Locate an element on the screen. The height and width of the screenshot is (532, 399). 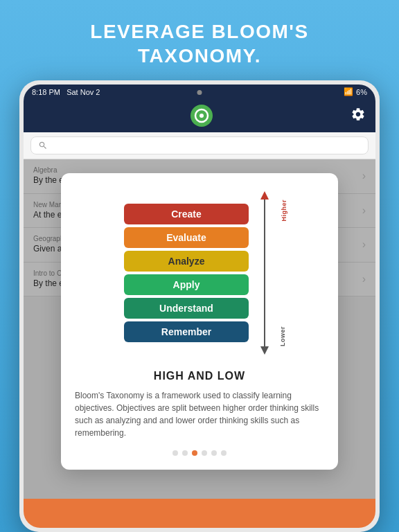
header-line1: LEVERAGE BLOOM'S is located at coordinates (200, 32).